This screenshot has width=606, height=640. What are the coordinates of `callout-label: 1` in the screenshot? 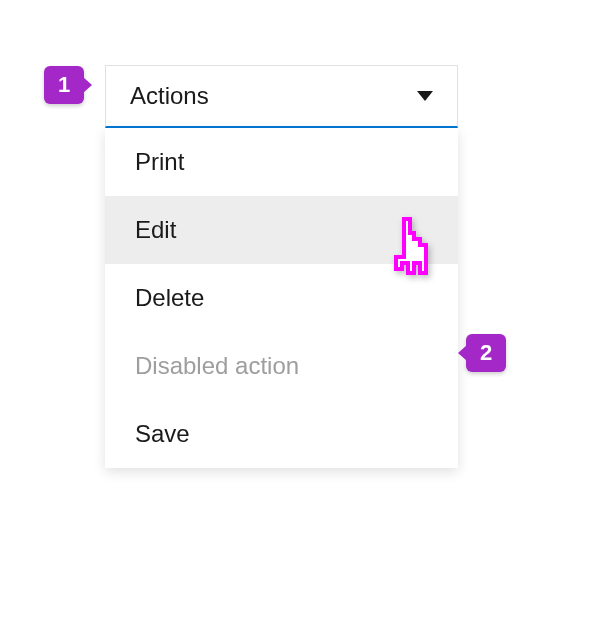 It's located at (64, 85).